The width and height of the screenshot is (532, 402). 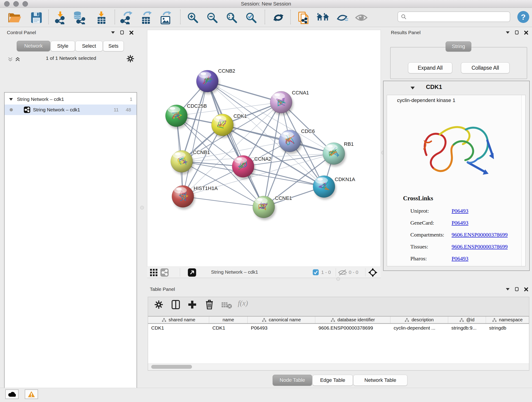 What do you see at coordinates (339, 367) in the screenshot?
I see `table-horizontal-scrollbar` at bounding box center [339, 367].